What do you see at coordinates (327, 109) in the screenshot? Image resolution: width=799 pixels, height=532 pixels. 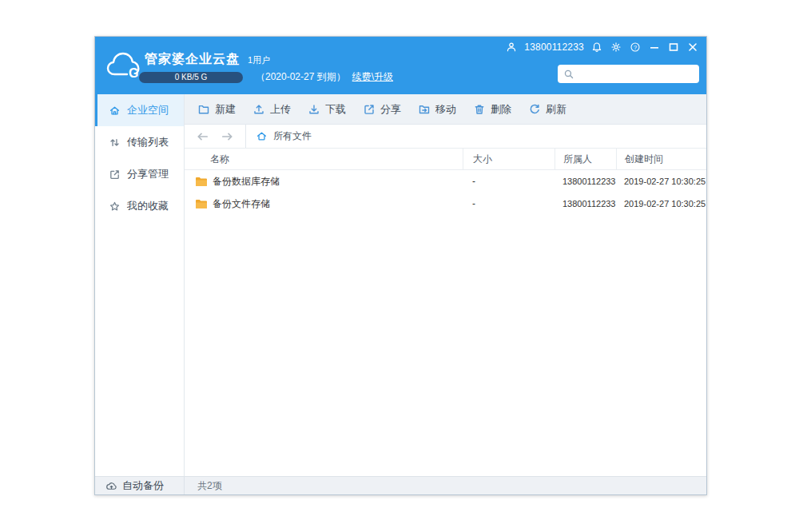 I see `download-button: 下载` at bounding box center [327, 109].